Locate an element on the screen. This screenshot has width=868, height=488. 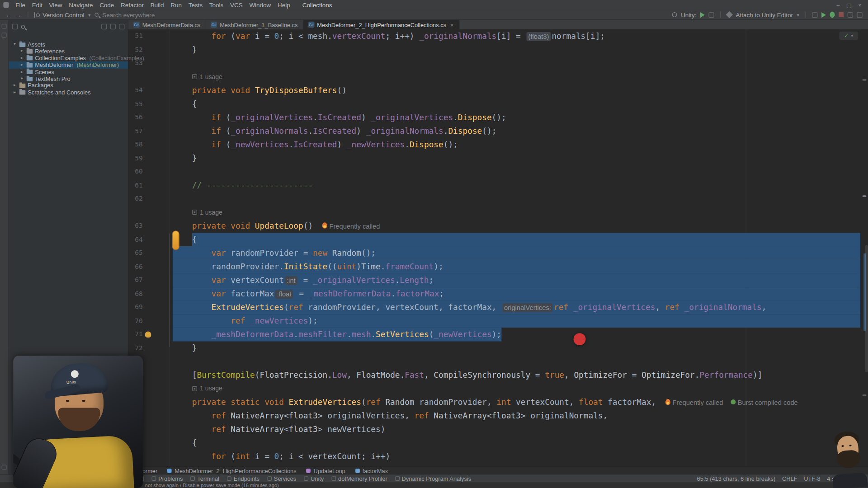
line-number: 59 is located at coordinates (136, 158).